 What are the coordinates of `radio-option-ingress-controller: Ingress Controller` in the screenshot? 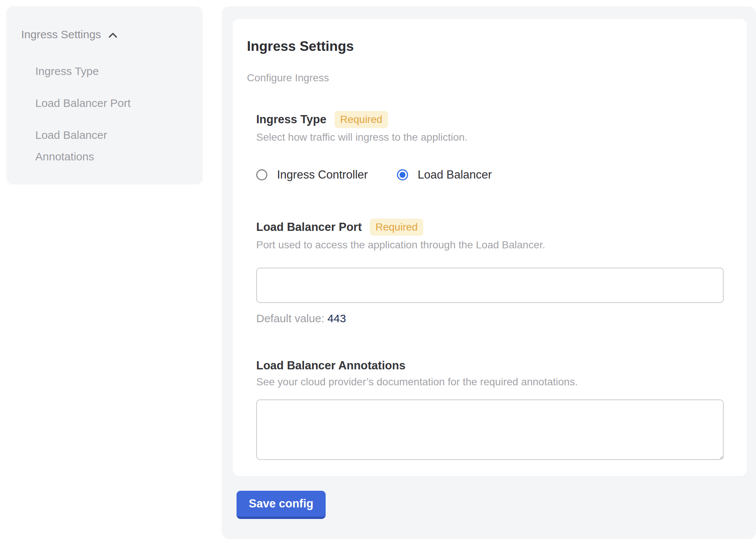 It's located at (312, 175).